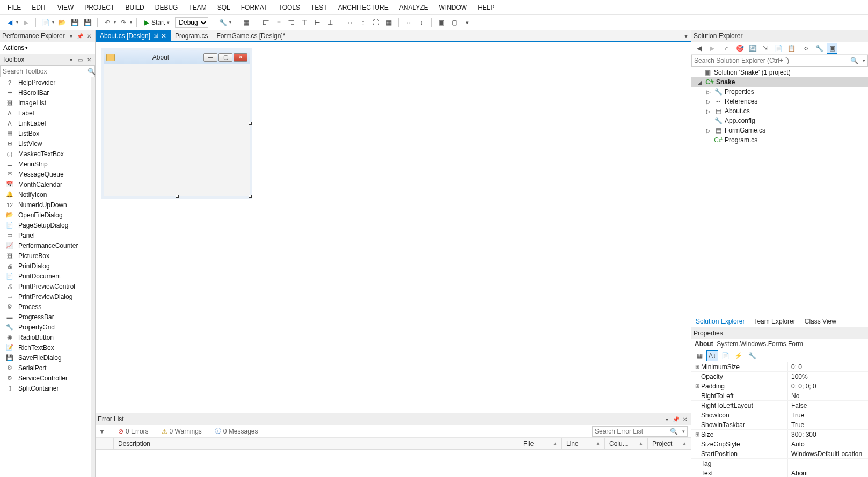 Image resolution: width=868 pixels, height=477 pixels. Describe the element at coordinates (251, 36) in the screenshot. I see `tab-formgame-design: FormGame.cs [Design]*` at that location.